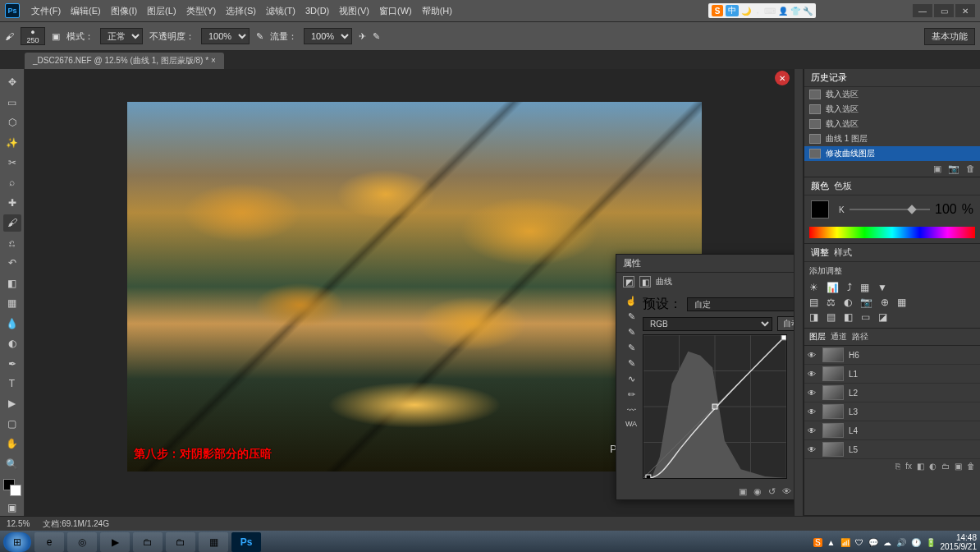 This screenshot has height=552, width=980. Describe the element at coordinates (901, 302) in the screenshot. I see `color-lookup-icon: ▦` at that location.